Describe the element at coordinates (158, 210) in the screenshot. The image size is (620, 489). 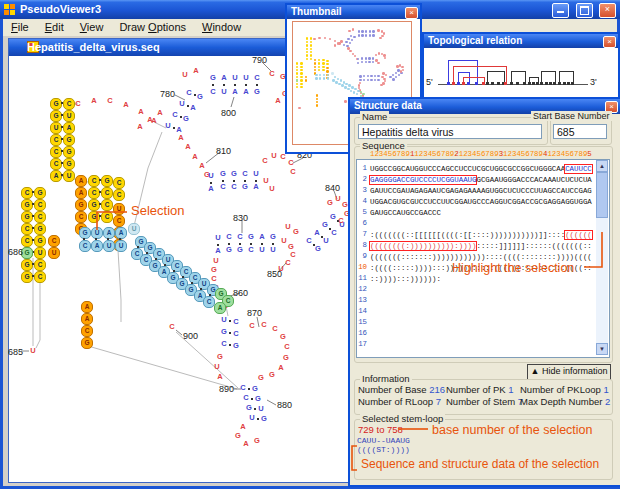
I see `annotation-selection: Selection` at that location.